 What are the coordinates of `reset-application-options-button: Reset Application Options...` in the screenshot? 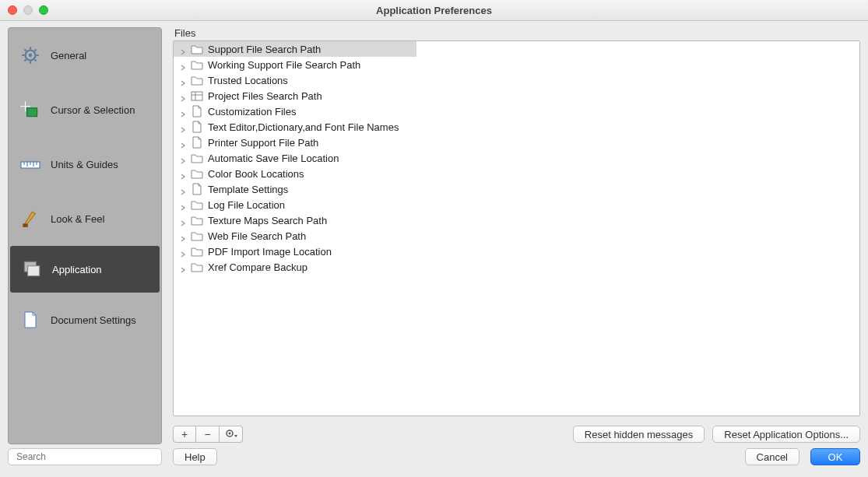 It's located at (786, 434).